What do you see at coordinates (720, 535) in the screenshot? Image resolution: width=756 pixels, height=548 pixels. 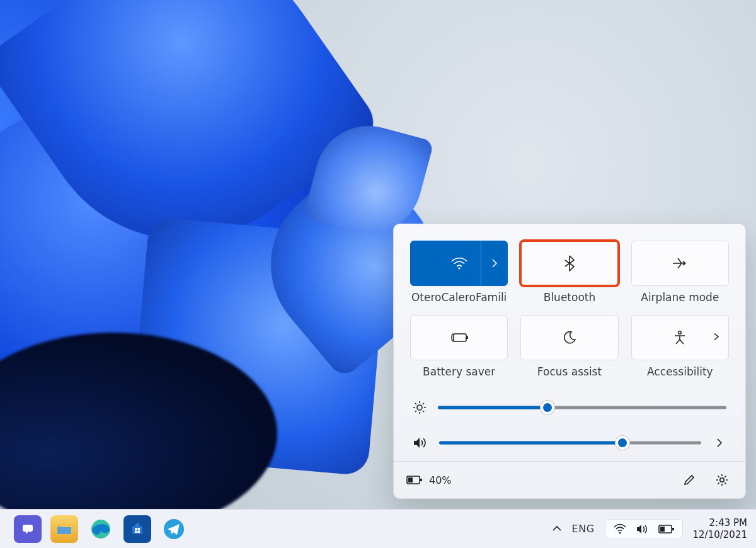 I see `clock-date: 12/10/2021` at bounding box center [720, 535].